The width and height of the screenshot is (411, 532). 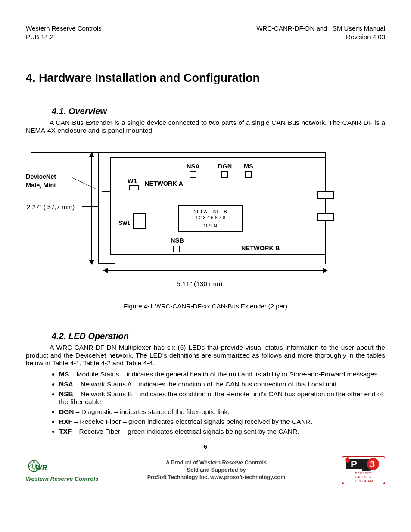 What do you see at coordinates (64, 28) in the screenshot?
I see `header-company: Western Reserve Controls` at bounding box center [64, 28].